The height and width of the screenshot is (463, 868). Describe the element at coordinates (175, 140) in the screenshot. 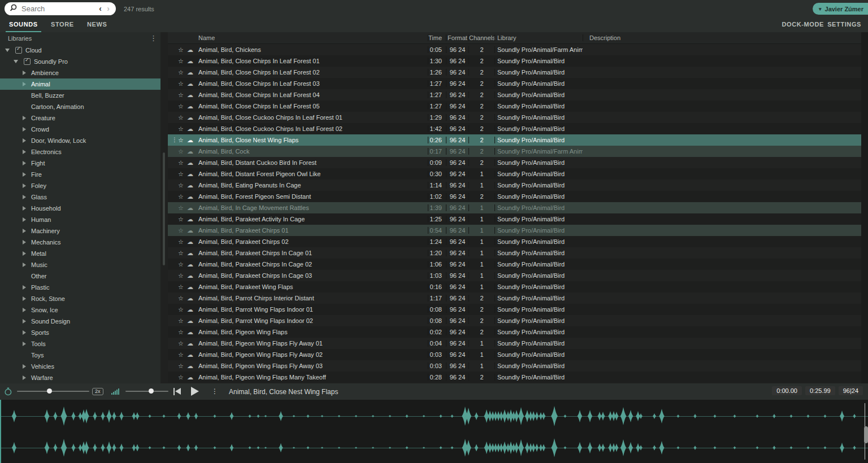

I see `row-kebab-icon: ⋮` at that location.